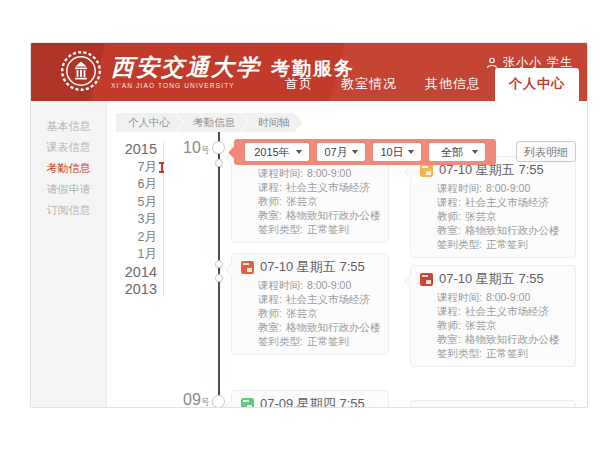  I want to click on nav-item-personal-center: 个人中心, so click(537, 84).